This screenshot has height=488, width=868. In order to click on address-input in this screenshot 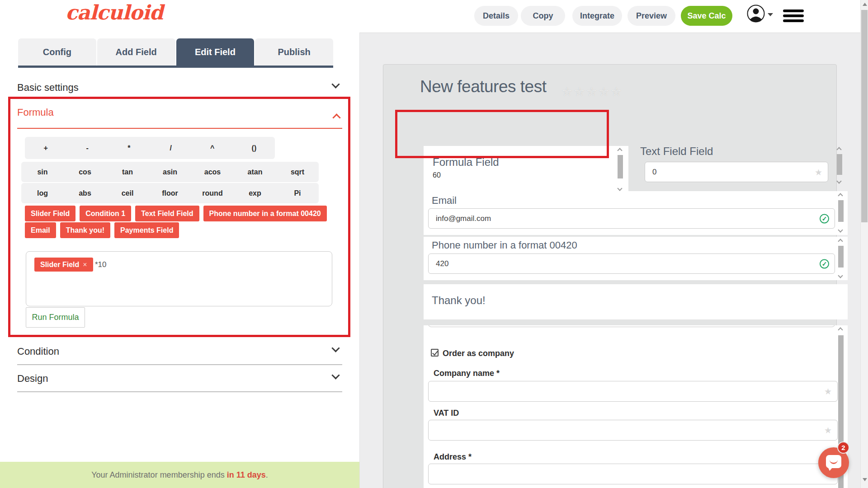, I will do `click(633, 474)`.